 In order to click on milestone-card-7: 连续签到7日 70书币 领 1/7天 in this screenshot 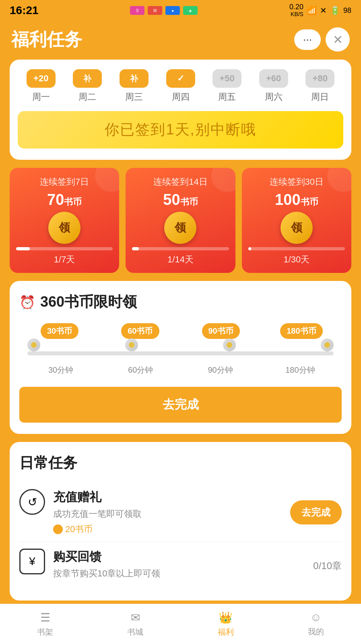, I will do `click(64, 221)`.